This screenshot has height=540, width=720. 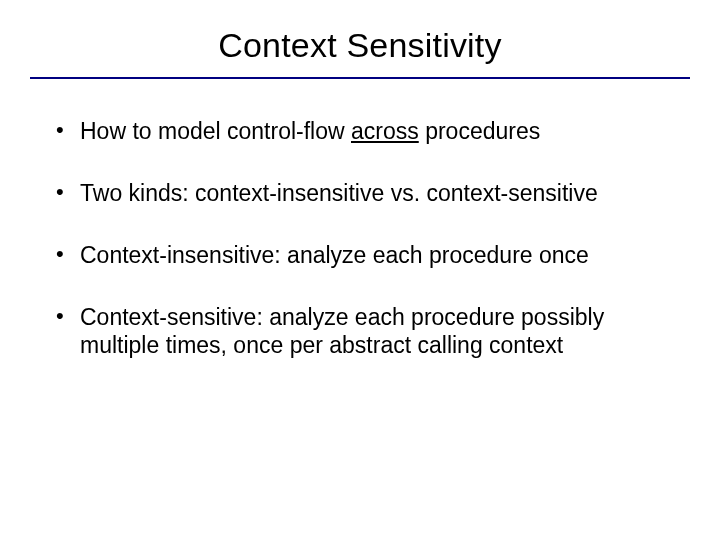 What do you see at coordinates (360, 131) in the screenshot?
I see `list-item: How to model control-flow across procedu…` at bounding box center [360, 131].